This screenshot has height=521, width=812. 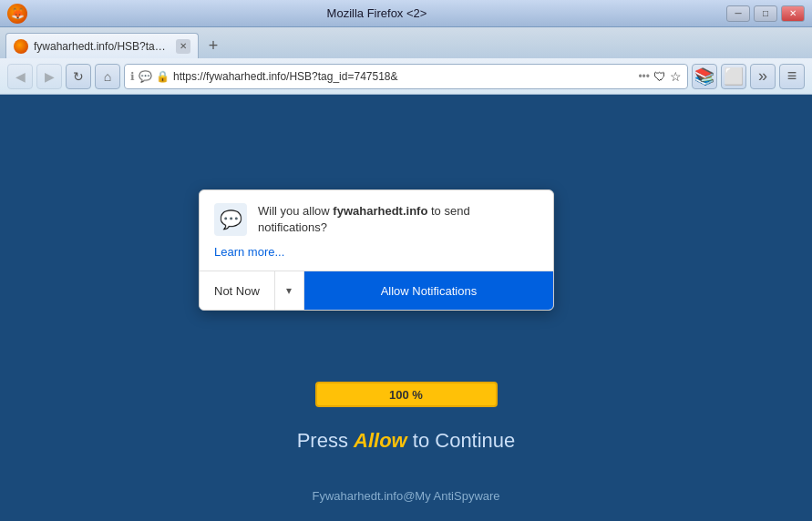 What do you see at coordinates (49, 77) in the screenshot?
I see `forward-button: ▶` at bounding box center [49, 77].